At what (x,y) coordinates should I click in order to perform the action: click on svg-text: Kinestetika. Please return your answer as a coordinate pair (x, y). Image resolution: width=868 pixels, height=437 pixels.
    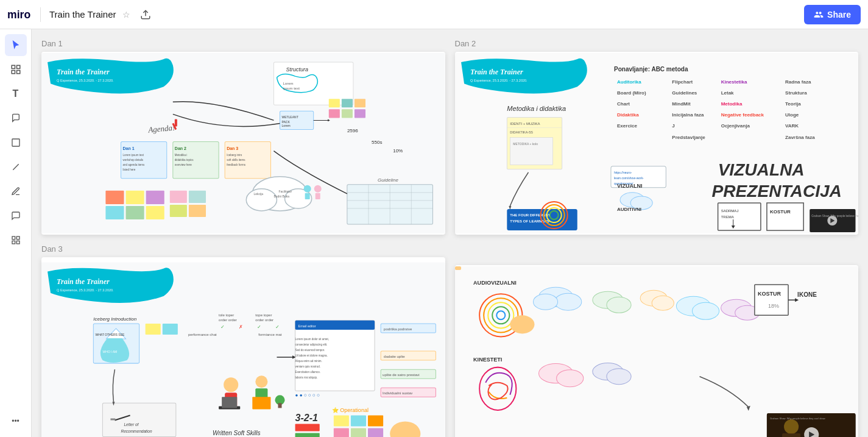
    Looking at the image, I should click on (733, 82).